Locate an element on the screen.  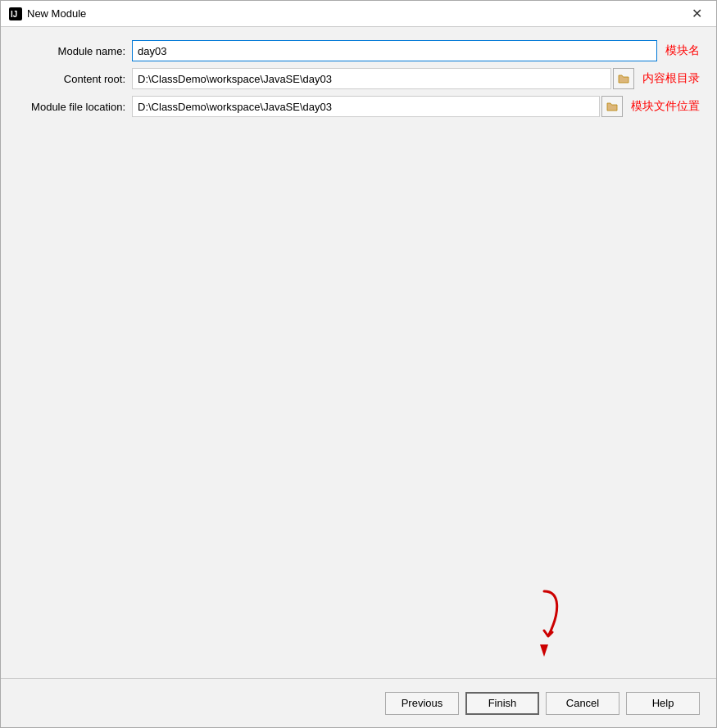
content-root-row: Content root: 内容根目录 is located at coordinates (359, 79).